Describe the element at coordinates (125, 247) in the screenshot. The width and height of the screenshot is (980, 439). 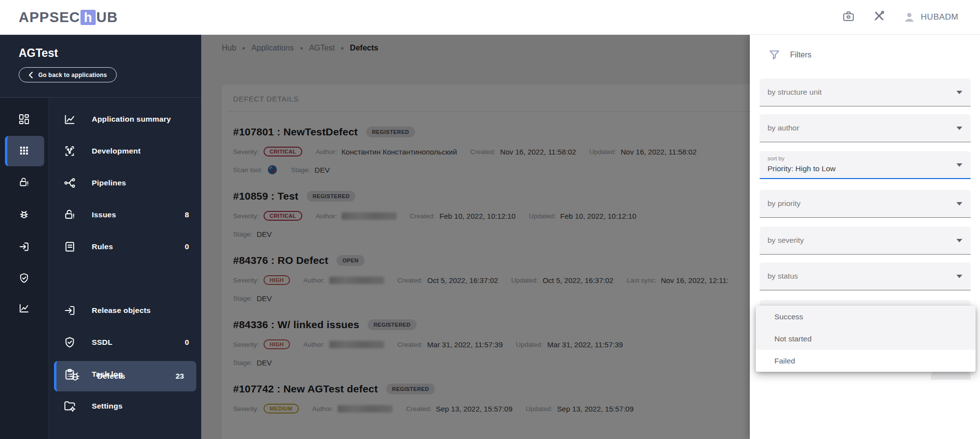
I see `sidebar-item-rules: Rules 0` at that location.